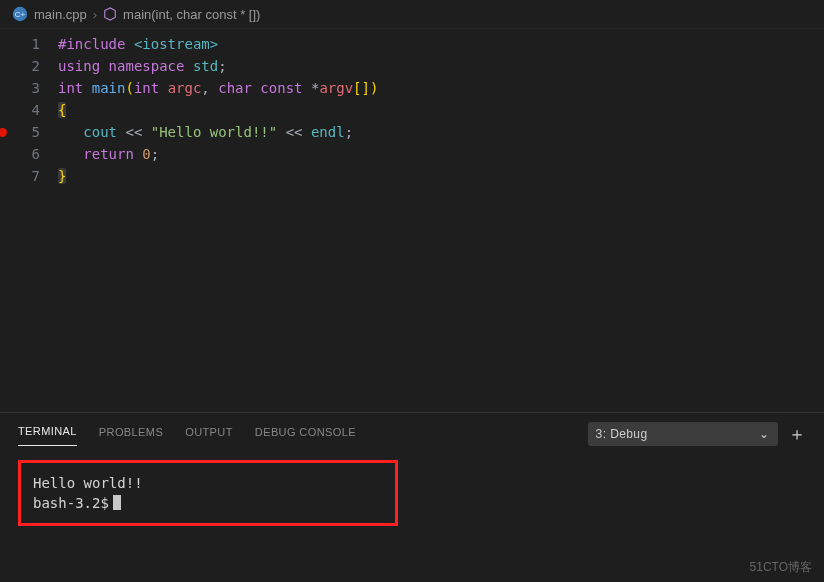 This screenshot has height=582, width=824. What do you see at coordinates (131, 434) in the screenshot?
I see `tab-problems: PROBLEMS` at bounding box center [131, 434].